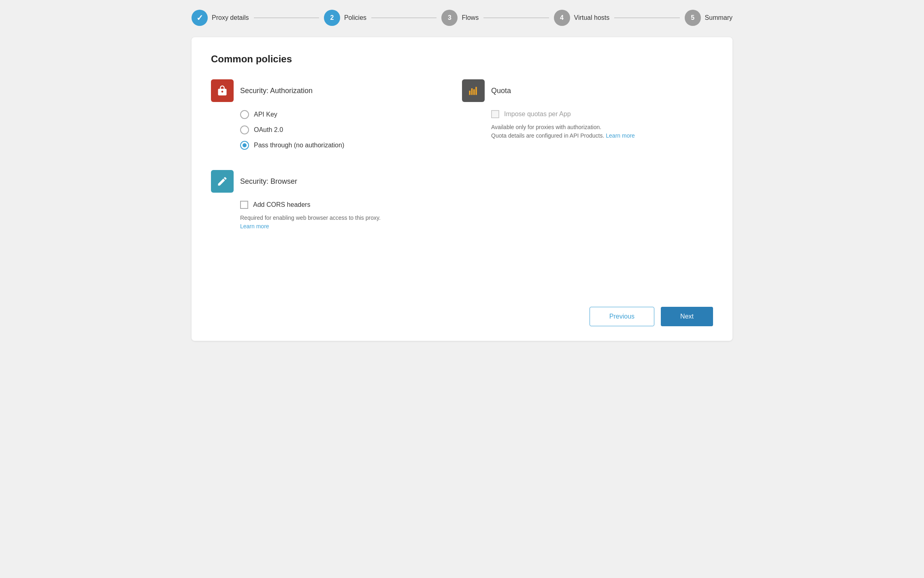 This screenshot has width=924, height=578. I want to click on radio-circle-pass-through, so click(245, 145).